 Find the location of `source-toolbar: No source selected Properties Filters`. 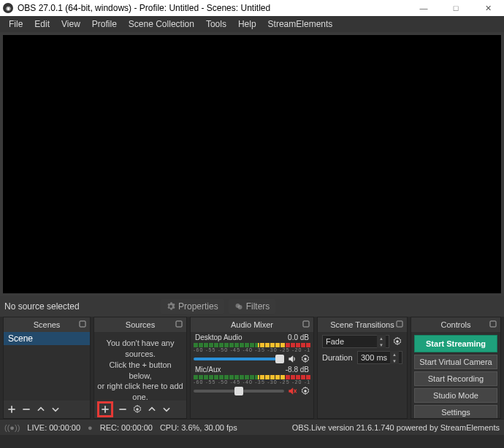

source-toolbar: No source selected Properties Filters is located at coordinates (252, 306).